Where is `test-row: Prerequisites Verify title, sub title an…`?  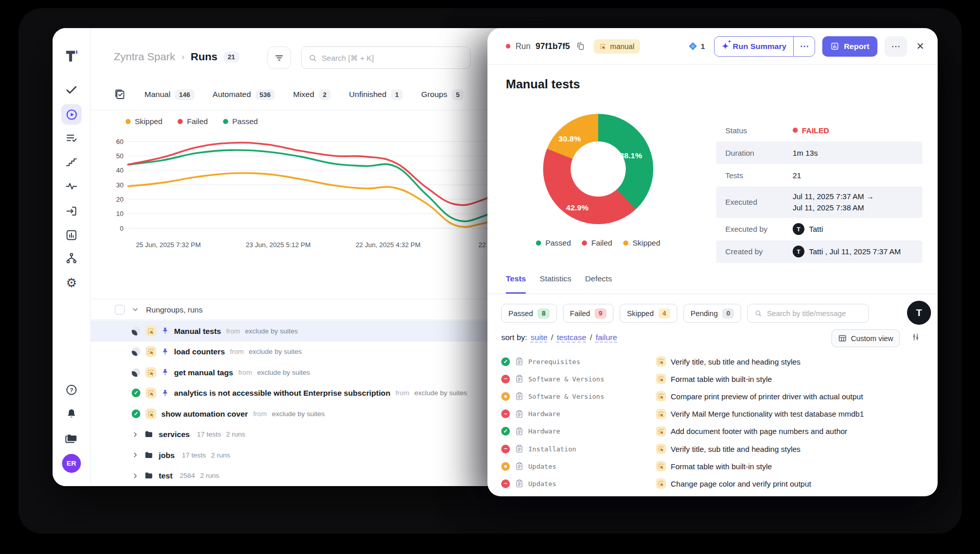
test-row: Prerequisites Verify title, sub title an… is located at coordinates (713, 362).